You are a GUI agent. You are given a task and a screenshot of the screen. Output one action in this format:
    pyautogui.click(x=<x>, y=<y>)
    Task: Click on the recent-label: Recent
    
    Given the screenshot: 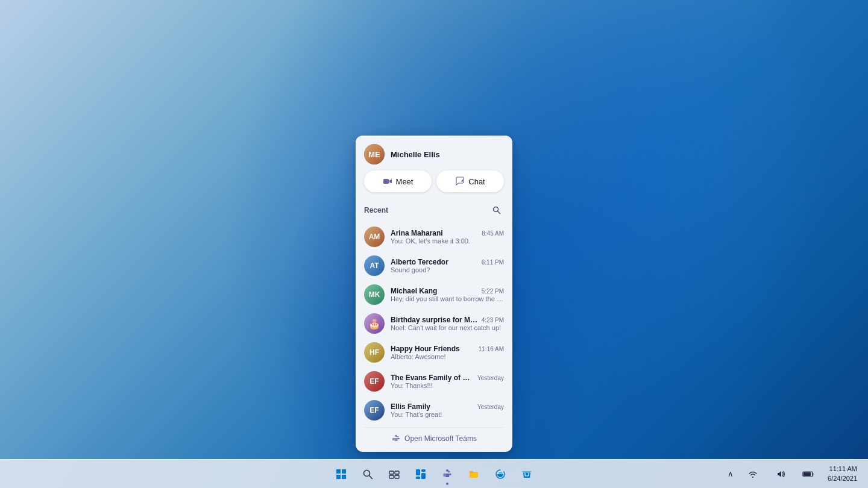 What is the action you would take?
    pyautogui.click(x=376, y=210)
    